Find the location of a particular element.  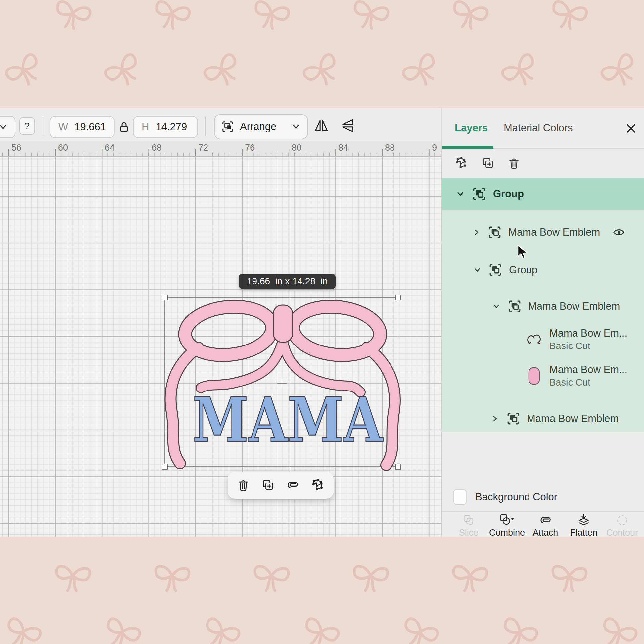

ruler-label: 9 is located at coordinates (435, 148).